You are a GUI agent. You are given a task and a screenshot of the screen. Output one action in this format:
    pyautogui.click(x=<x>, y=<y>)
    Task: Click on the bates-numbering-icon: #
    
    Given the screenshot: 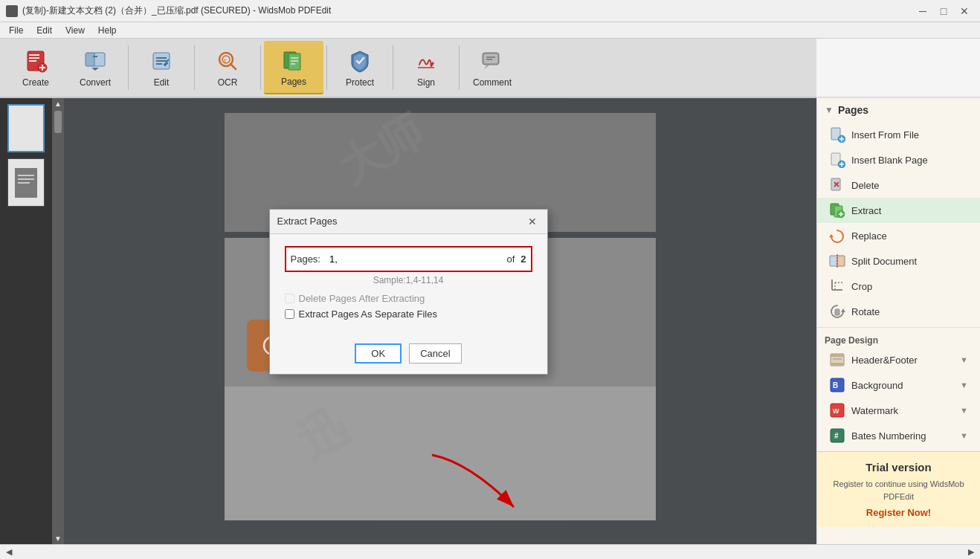 What is the action you would take?
    pyautogui.click(x=837, y=436)
    